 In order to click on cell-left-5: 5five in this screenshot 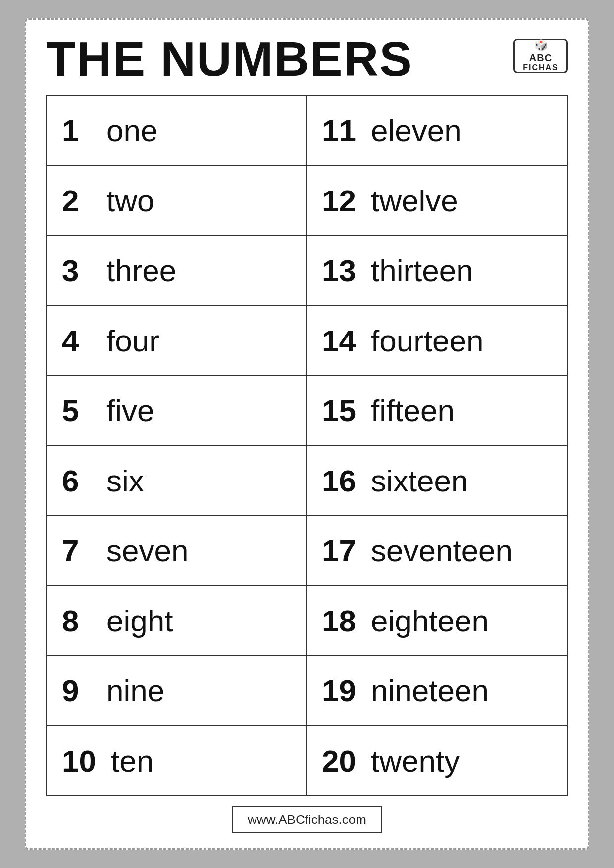, I will do `click(177, 411)`.